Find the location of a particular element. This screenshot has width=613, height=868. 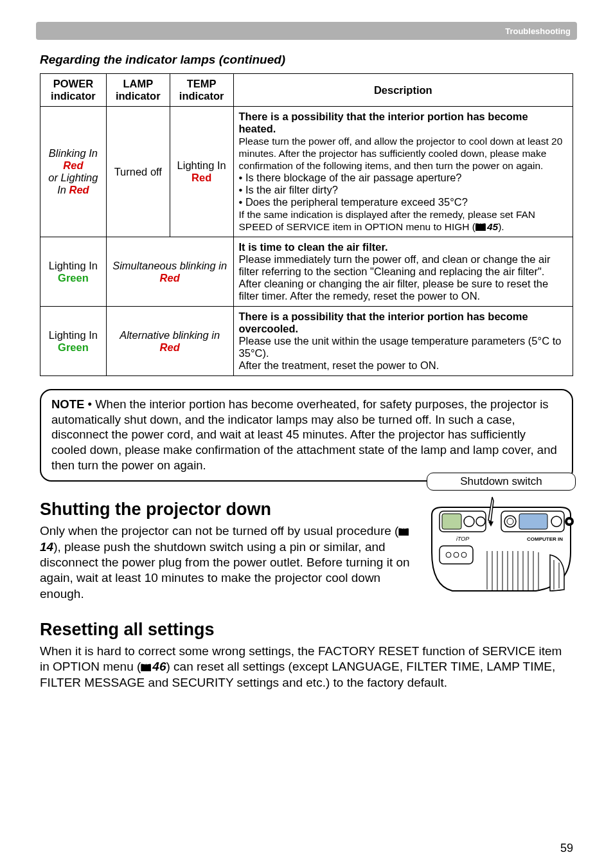

desc-bold: It is time to clean the air filter. is located at coordinates (314, 247).